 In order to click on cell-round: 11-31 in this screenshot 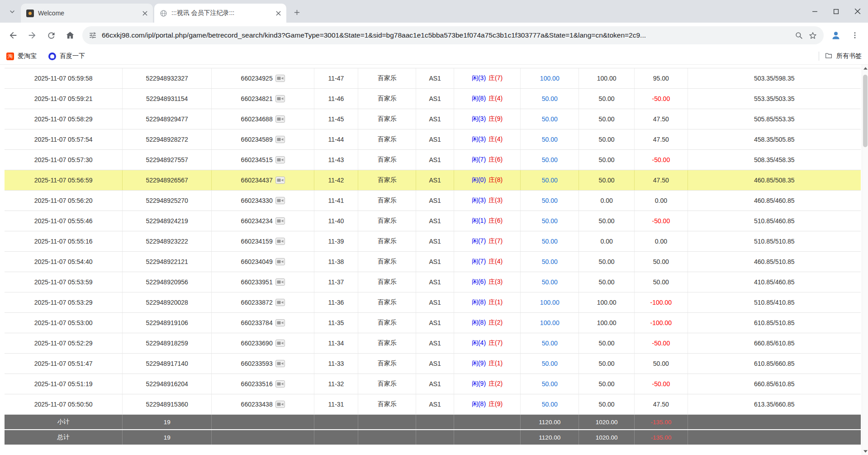, I will do `click(337, 404)`.